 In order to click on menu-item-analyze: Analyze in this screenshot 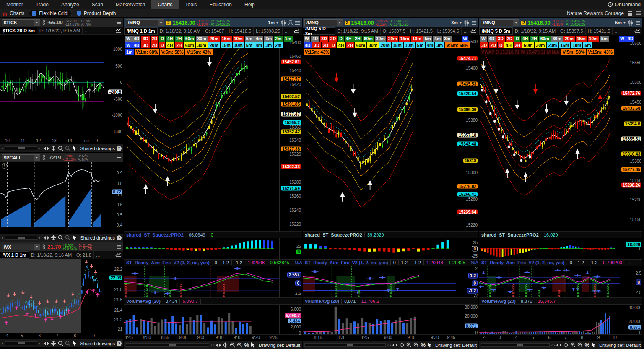, I will do `click(70, 4)`.